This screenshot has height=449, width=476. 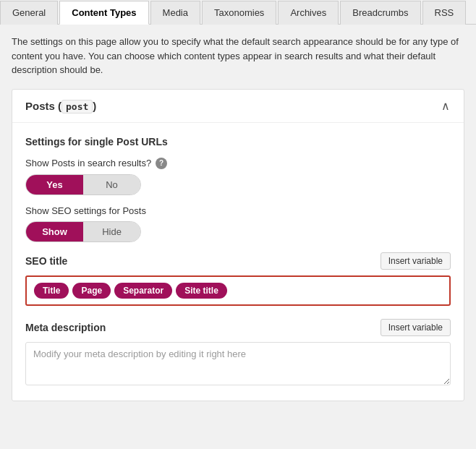 What do you see at coordinates (83, 185) in the screenshot?
I see `search-results-toggle: Yes No` at bounding box center [83, 185].